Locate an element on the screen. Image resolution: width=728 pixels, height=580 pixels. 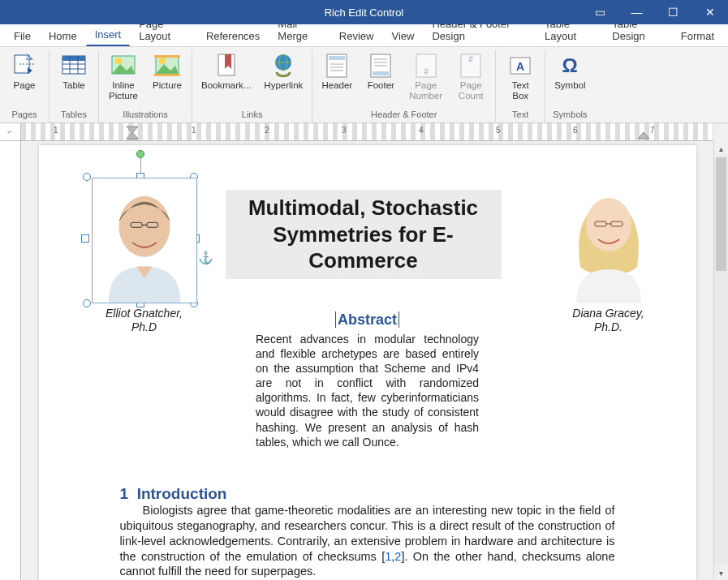
resize-handle-w is located at coordinates (85, 238).